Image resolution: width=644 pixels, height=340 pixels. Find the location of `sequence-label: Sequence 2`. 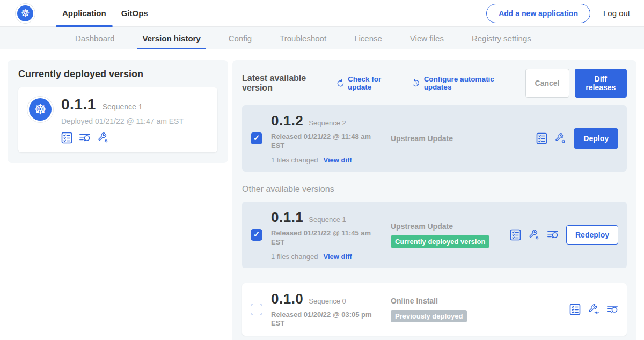

sequence-label: Sequence 2 is located at coordinates (327, 123).